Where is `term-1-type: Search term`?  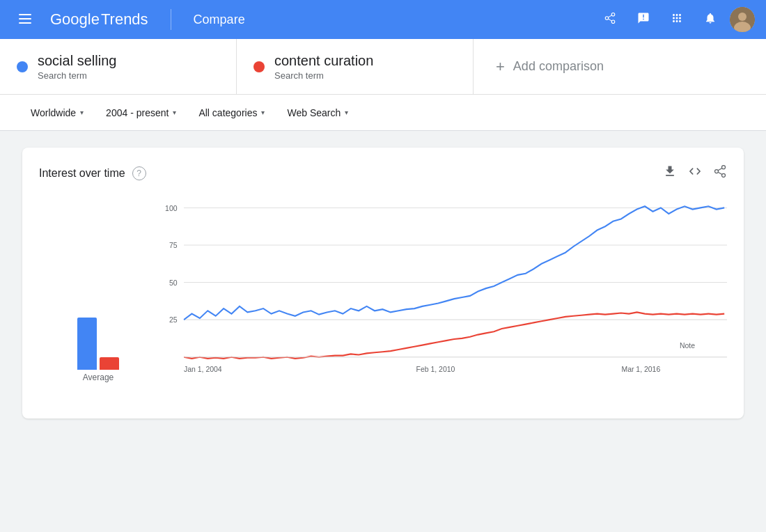
term-1-type: Search term is located at coordinates (77, 75).